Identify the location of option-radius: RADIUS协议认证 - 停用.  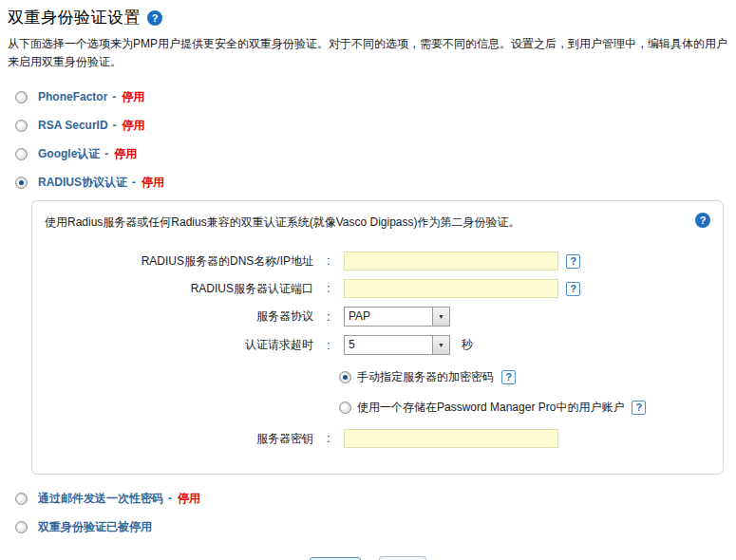
(368, 182).